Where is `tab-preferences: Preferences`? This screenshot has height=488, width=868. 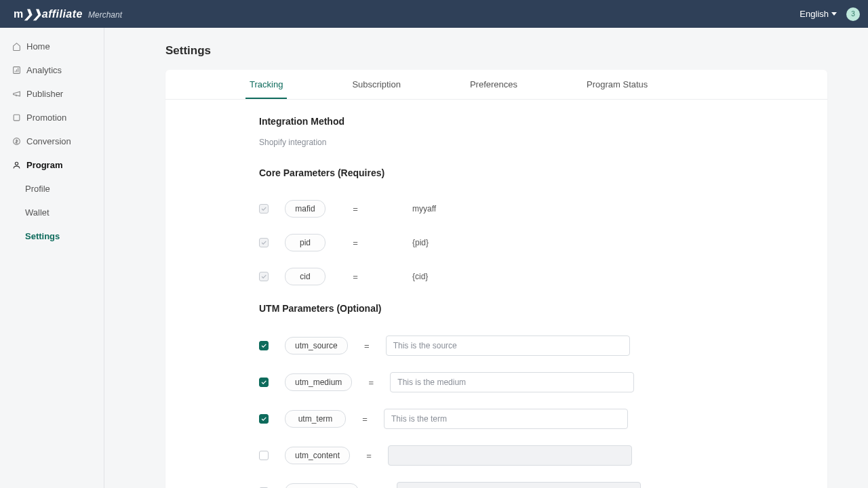 tab-preferences: Preferences is located at coordinates (494, 84).